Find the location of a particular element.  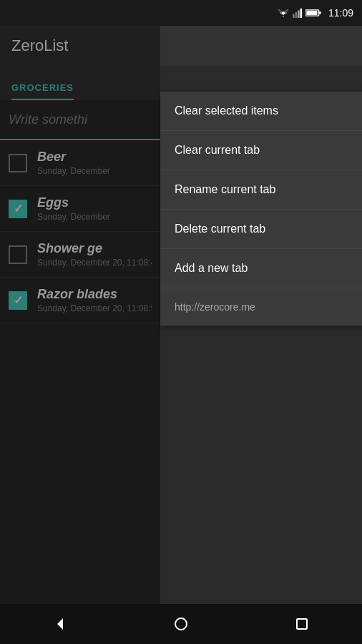

item-name-beer: Beer is located at coordinates (94, 157).